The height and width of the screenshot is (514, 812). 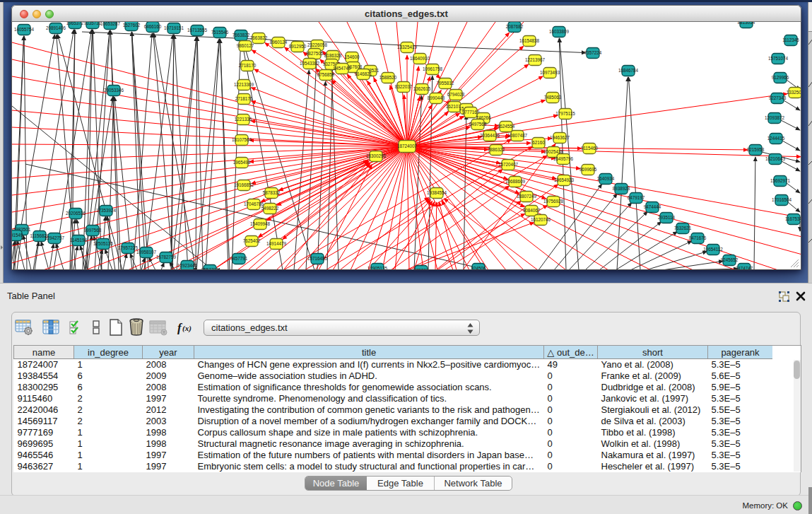 What do you see at coordinates (252, 240) in the screenshot?
I see `svg-text: 7625402` at bounding box center [252, 240].